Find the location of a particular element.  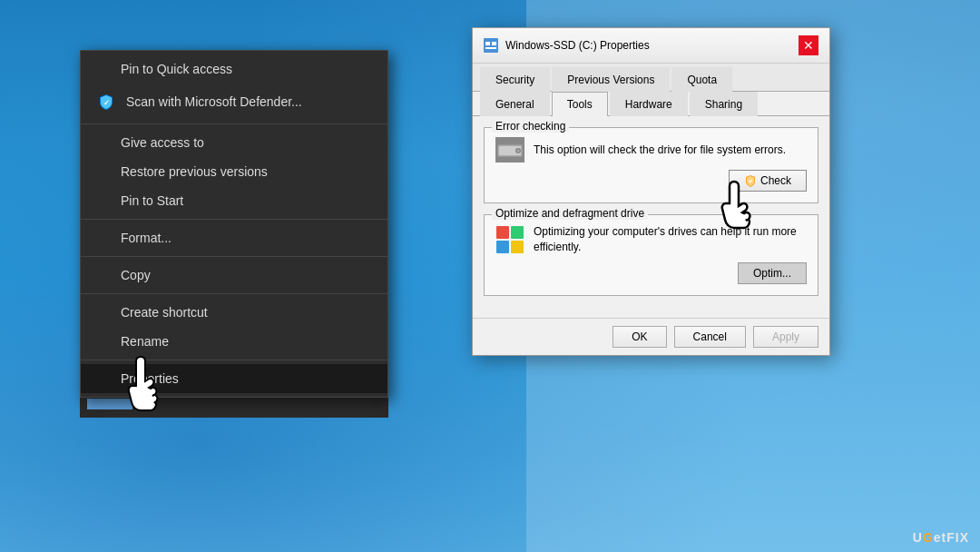

error-checking-label: Error checking is located at coordinates (530, 126).